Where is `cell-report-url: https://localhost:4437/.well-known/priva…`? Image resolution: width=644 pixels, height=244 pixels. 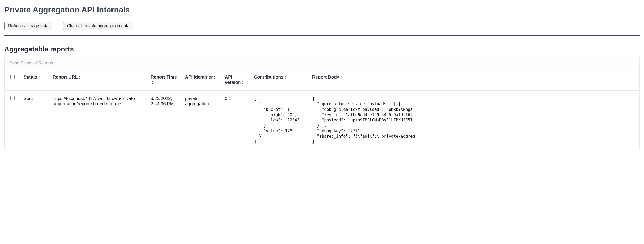 cell-report-url: https://localhost:4437/.well-known/priva… is located at coordinates (99, 120).